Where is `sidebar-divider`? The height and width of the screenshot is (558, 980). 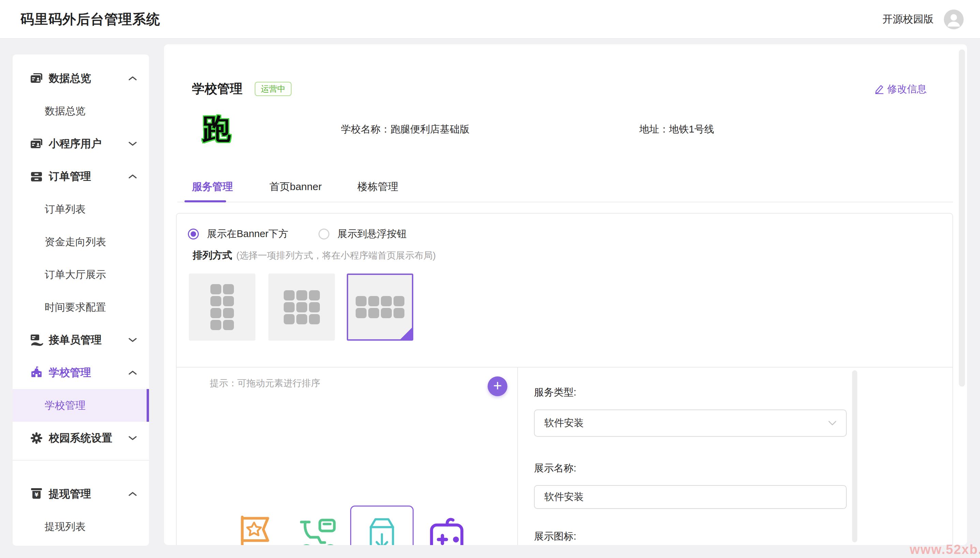
sidebar-divider is located at coordinates (81, 460).